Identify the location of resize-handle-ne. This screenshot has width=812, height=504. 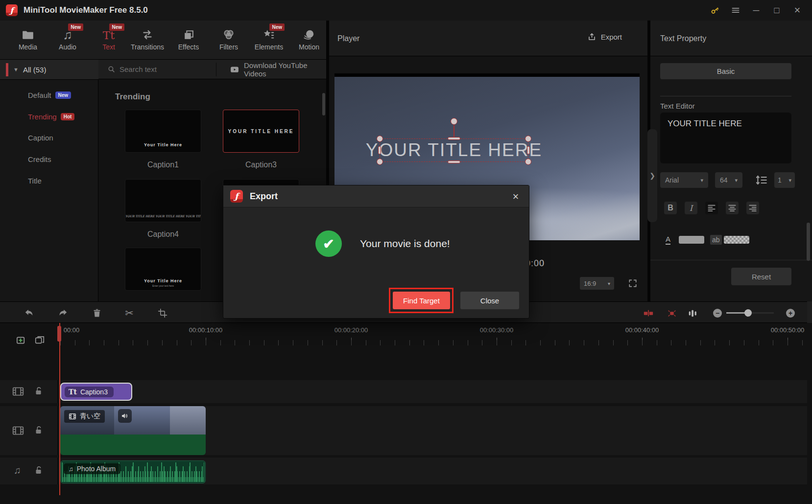
(528, 139).